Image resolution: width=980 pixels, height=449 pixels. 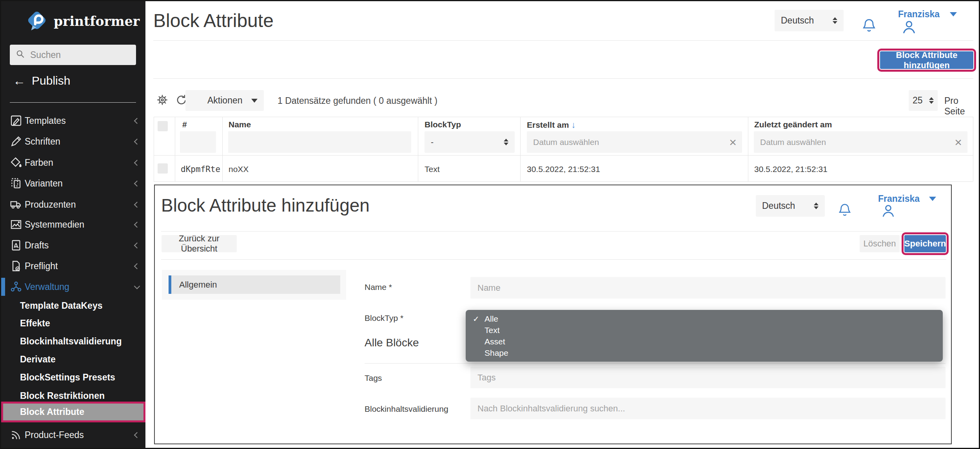 What do you see at coordinates (933, 199) in the screenshot?
I see `caret-down-icon` at bounding box center [933, 199].